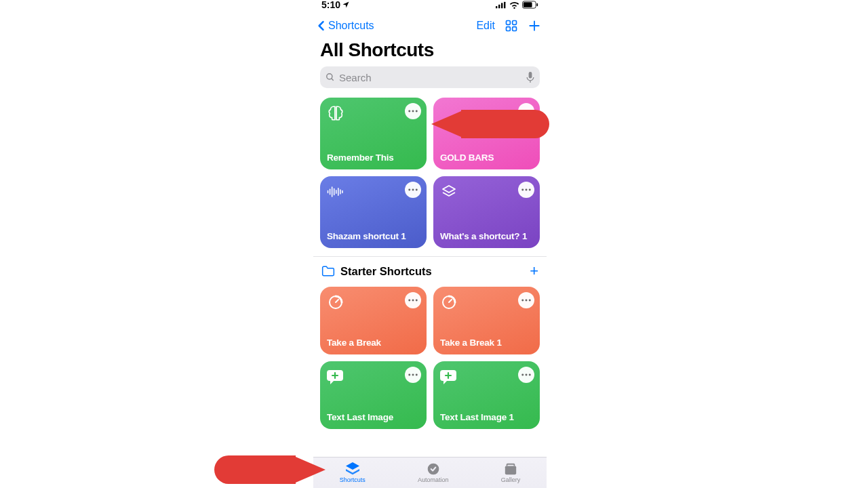  What do you see at coordinates (487, 124) in the screenshot?
I see `annotation-arrow-top` at bounding box center [487, 124].